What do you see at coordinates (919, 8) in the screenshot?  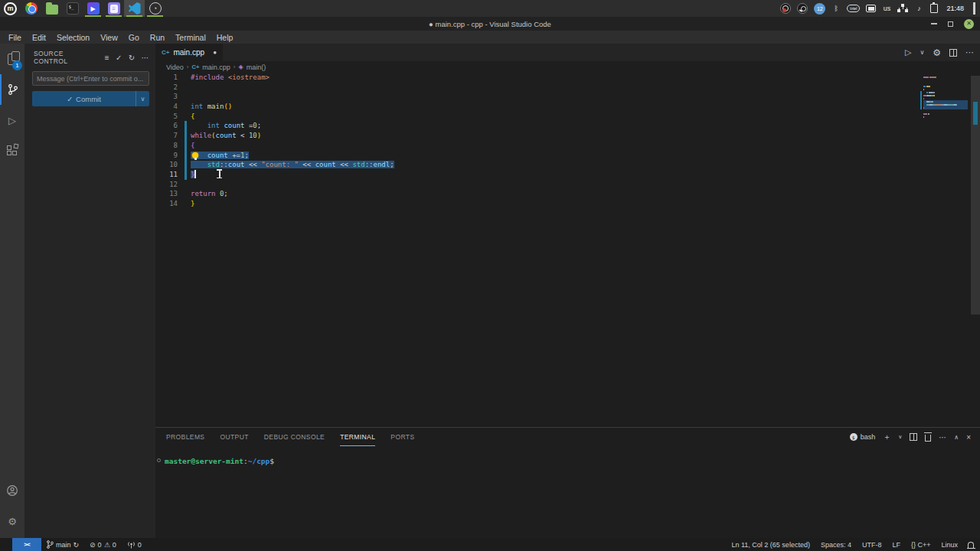 I see `tray-sound-icon: ♪` at bounding box center [919, 8].